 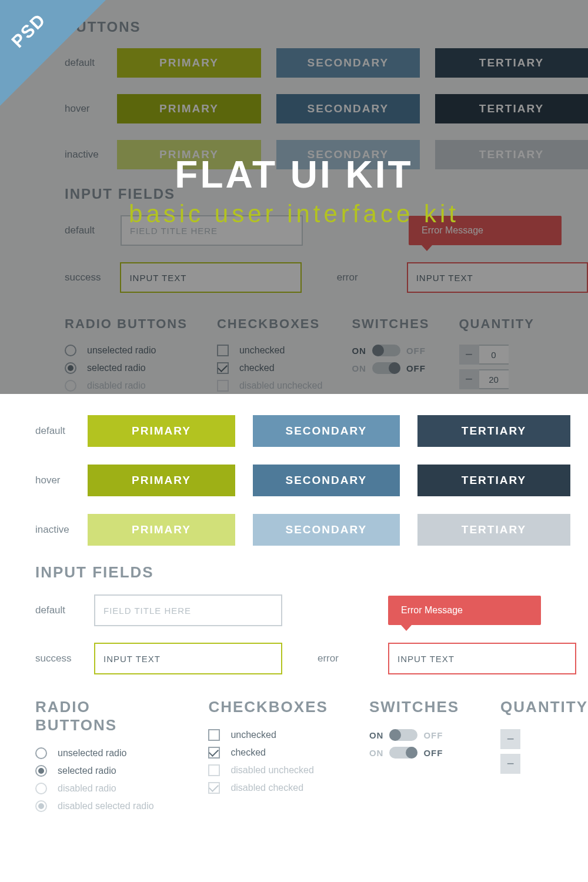 What do you see at coordinates (294, 214) in the screenshot?
I see `hero-subtitle: basic user interface kit` at bounding box center [294, 214].